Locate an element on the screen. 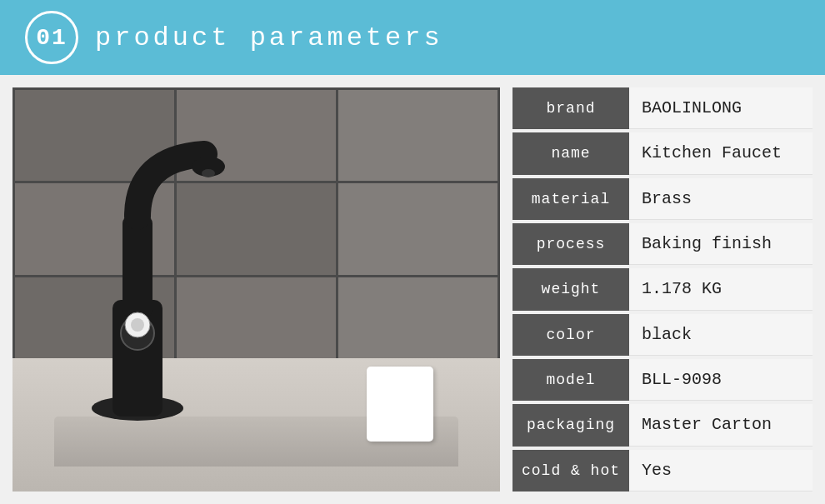  spec-label-4: weight is located at coordinates (571, 289).